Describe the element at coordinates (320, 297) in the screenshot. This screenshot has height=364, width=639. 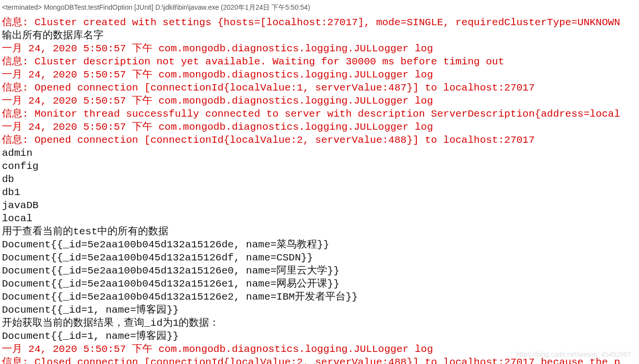
I see `console-line: Document{{_id=5e2aa100b045d132a15126e2, …` at that location.